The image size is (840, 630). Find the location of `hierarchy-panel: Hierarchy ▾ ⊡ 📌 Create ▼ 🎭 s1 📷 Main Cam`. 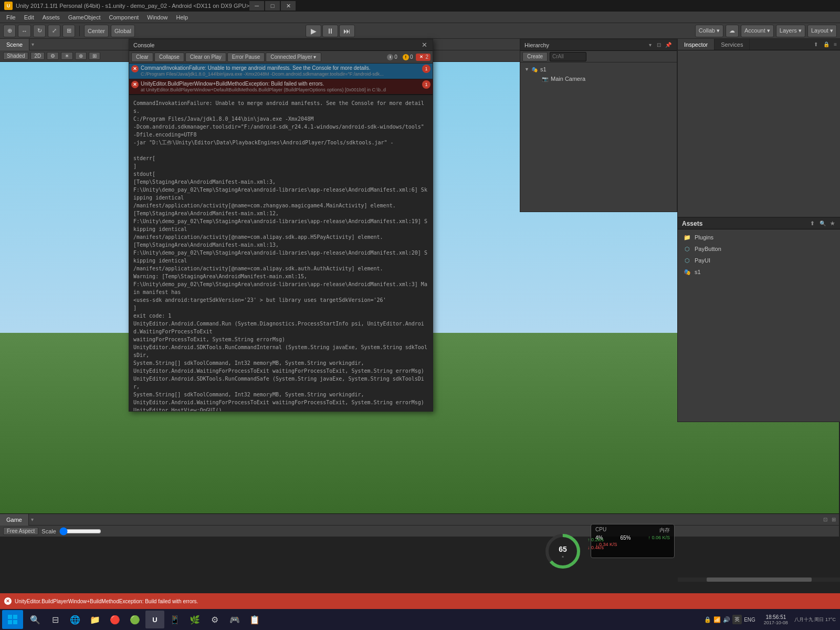

hierarchy-panel: Hierarchy ▾ ⊡ 📌 Create ▼ 🎭 s1 📷 Main Cam is located at coordinates (598, 125).